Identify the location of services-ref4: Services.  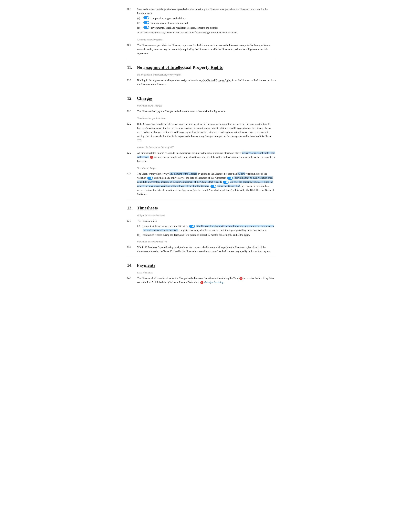
(184, 226).